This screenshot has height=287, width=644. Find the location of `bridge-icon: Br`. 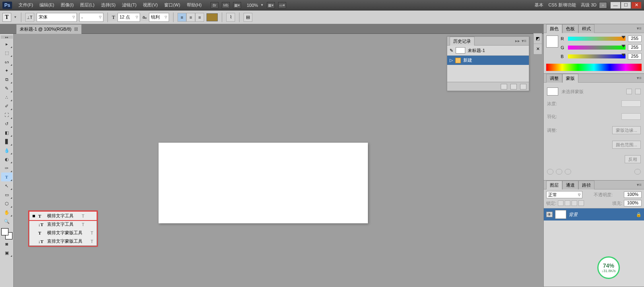

bridge-icon: Br is located at coordinates (215, 5).